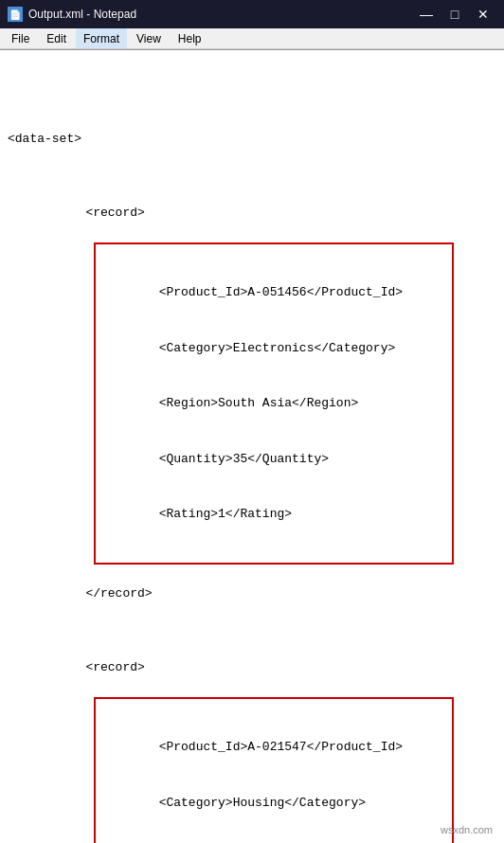 This screenshot has width=504, height=843. What do you see at coordinates (261, 668) in the screenshot?
I see `record-open-2: <record>` at bounding box center [261, 668].